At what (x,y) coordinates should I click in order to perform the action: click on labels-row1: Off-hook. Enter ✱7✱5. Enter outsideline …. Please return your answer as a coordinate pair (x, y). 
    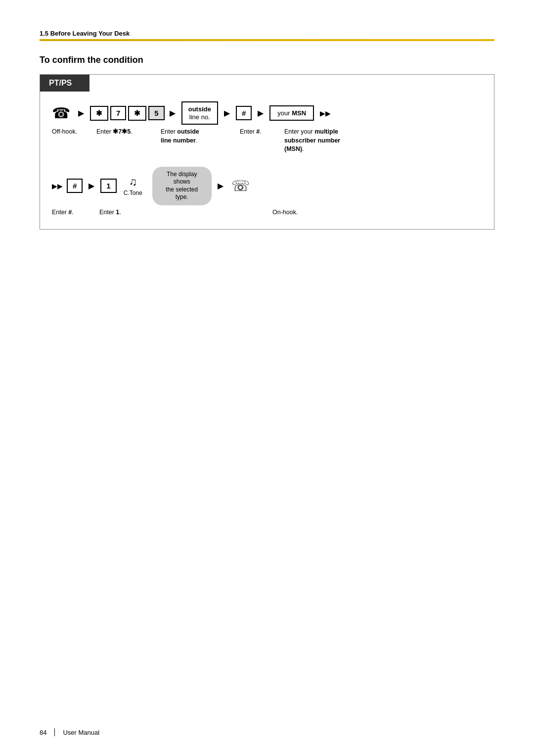
    Looking at the image, I should click on (267, 141).